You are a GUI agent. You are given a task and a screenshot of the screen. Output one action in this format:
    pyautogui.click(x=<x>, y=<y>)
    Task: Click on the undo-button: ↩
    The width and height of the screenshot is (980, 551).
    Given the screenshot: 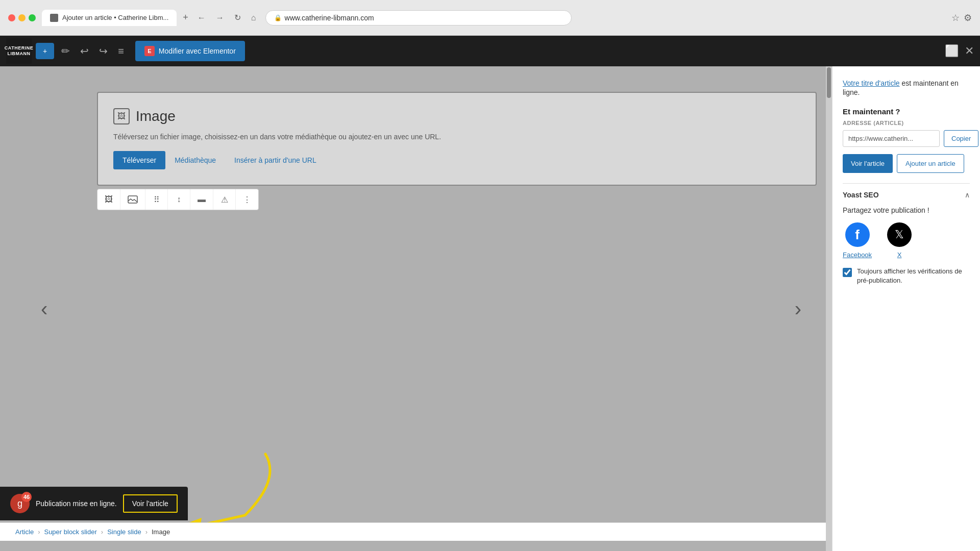 What is the action you would take?
    pyautogui.click(x=85, y=51)
    